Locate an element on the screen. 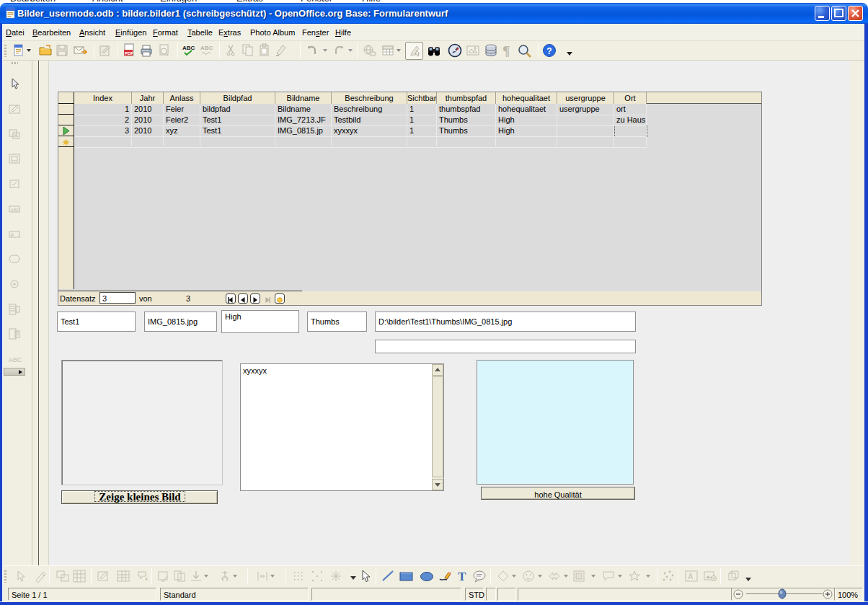 This screenshot has width=868, height=605. svg-text: PDF is located at coordinates (129, 53).